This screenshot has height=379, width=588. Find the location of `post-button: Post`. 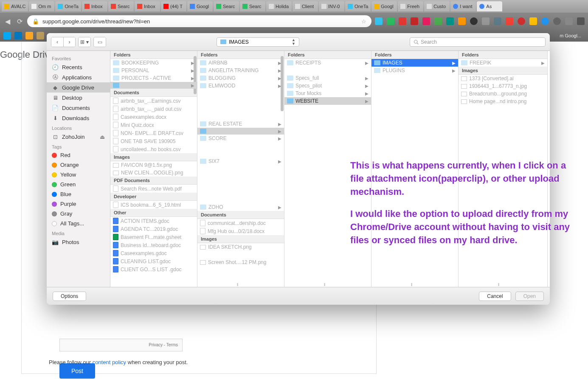

post-button: Post is located at coordinates (77, 371).